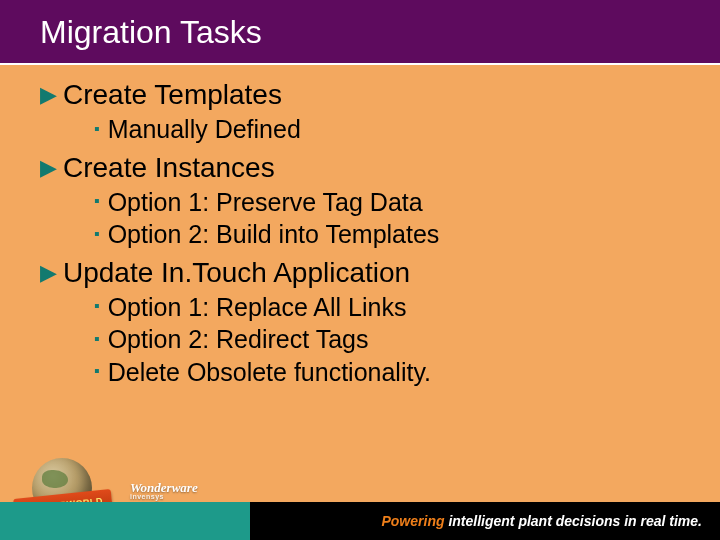 The width and height of the screenshot is (720, 540). I want to click on topic-title: Create Templates, so click(172, 95).